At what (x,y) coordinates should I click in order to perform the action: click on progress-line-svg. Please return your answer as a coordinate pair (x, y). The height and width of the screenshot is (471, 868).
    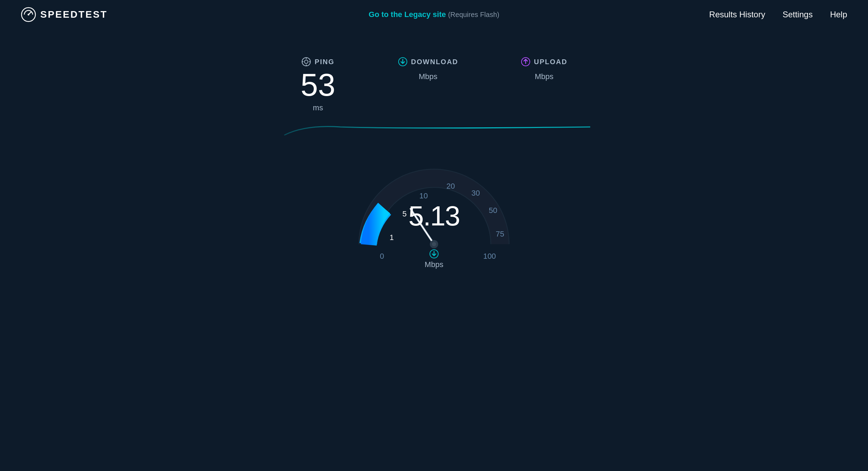
    Looking at the image, I should click on (434, 130).